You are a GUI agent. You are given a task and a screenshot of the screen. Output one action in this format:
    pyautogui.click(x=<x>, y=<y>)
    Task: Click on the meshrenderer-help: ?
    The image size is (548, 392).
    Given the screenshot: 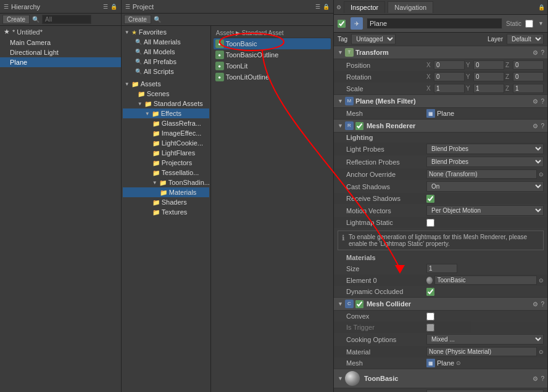 What is the action you would take?
    pyautogui.click(x=542, y=126)
    